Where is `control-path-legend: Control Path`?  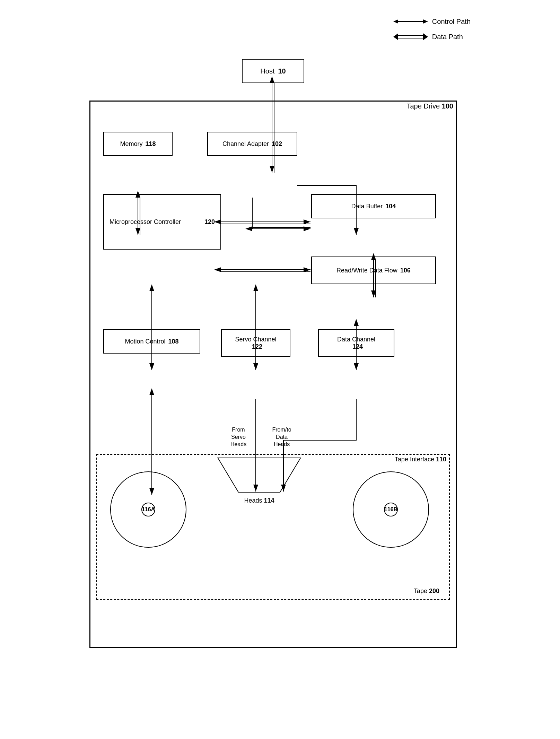
control-path-legend: Control Path is located at coordinates (432, 21).